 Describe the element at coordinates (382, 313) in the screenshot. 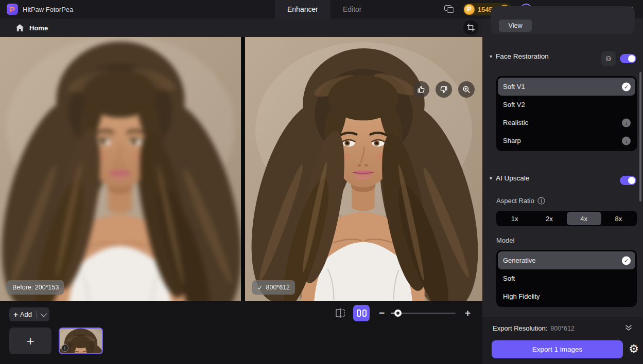

I see `zoom-out-button: −` at that location.